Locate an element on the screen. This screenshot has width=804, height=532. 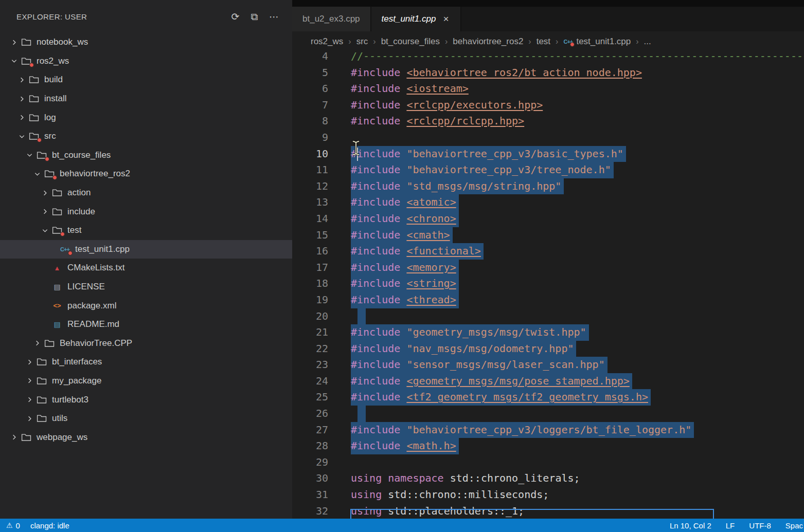
status-label: Spac is located at coordinates (794, 525).